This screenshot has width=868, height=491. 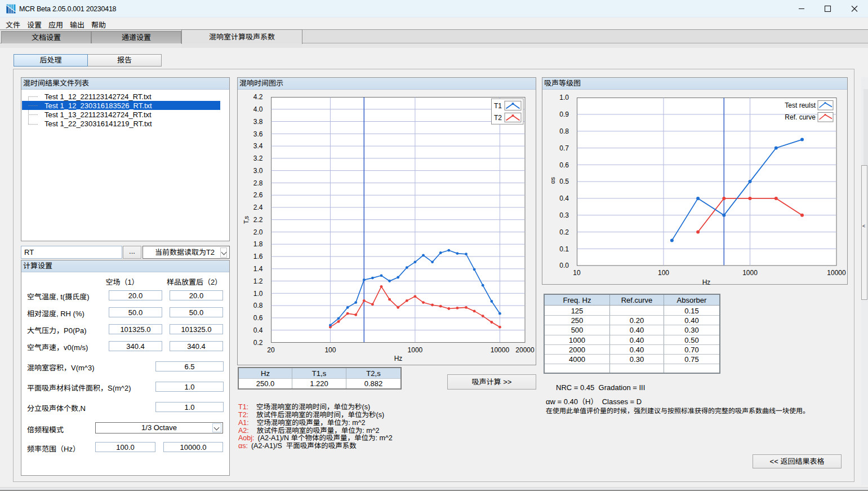 What do you see at coordinates (258, 158) in the screenshot?
I see `svg-text: 3.2` at bounding box center [258, 158].